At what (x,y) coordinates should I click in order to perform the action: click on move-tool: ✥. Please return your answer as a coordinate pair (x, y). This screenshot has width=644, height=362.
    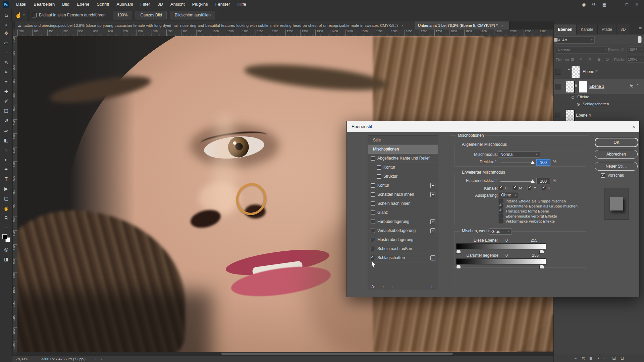
    Looking at the image, I should click on (6, 33).